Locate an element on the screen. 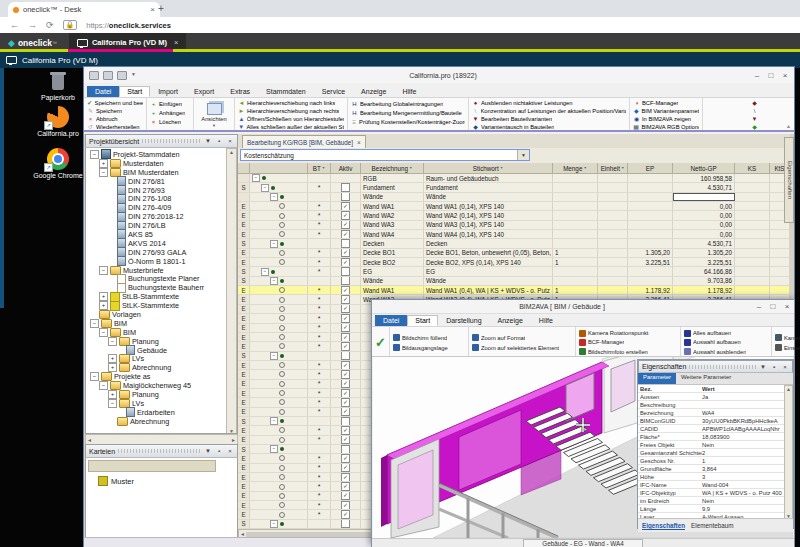 The height and width of the screenshot is (547, 800). tree-item: Buchungstexte Planer is located at coordinates (158, 278).